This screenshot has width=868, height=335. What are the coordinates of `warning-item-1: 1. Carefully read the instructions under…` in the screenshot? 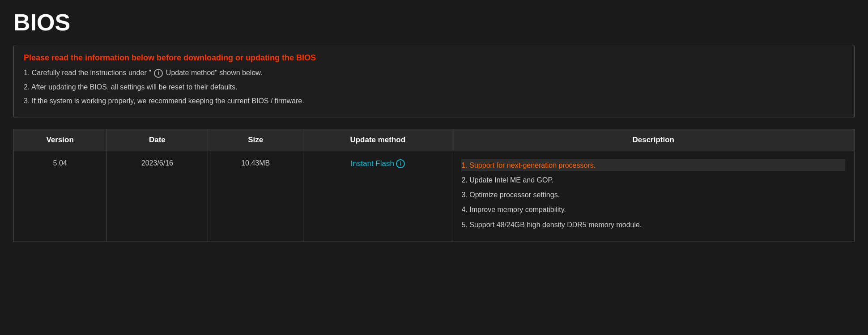 It's located at (434, 73).